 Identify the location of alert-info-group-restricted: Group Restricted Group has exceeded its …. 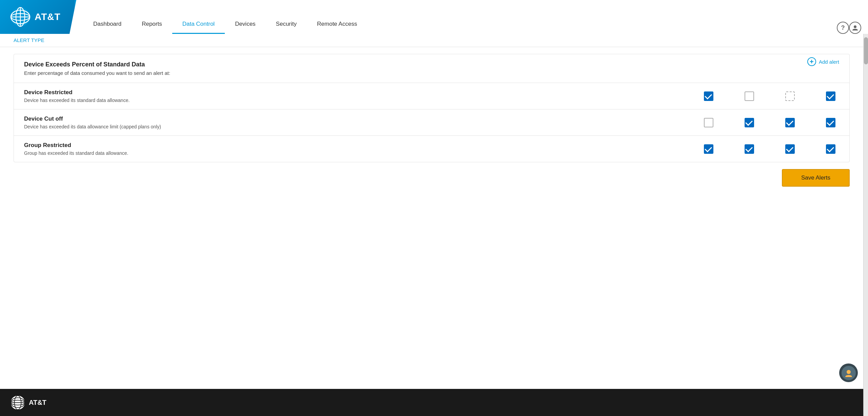
(360, 149).